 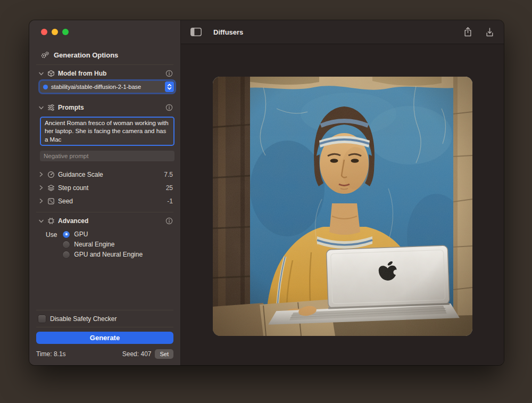 I want to click on prompts-section-label: Prompts, so click(x=71, y=108).